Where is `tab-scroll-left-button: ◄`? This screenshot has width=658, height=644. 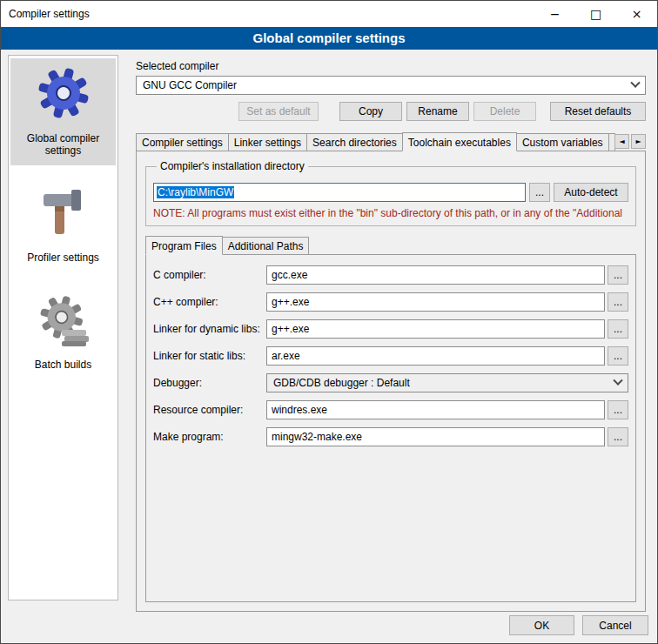
tab-scroll-left-button: ◄ is located at coordinates (621, 141).